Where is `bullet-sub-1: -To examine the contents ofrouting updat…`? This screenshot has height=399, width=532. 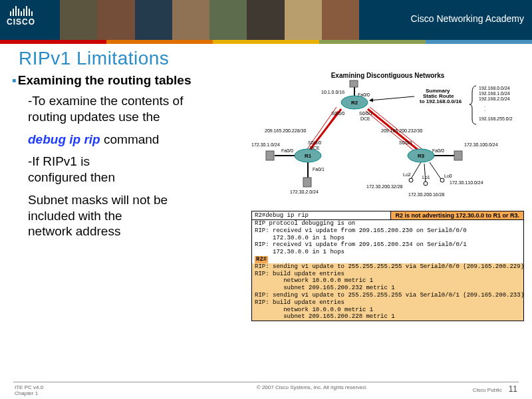
bullet-sub-1: -To examine the contents ofrouting updat… is located at coordinates (129, 112).